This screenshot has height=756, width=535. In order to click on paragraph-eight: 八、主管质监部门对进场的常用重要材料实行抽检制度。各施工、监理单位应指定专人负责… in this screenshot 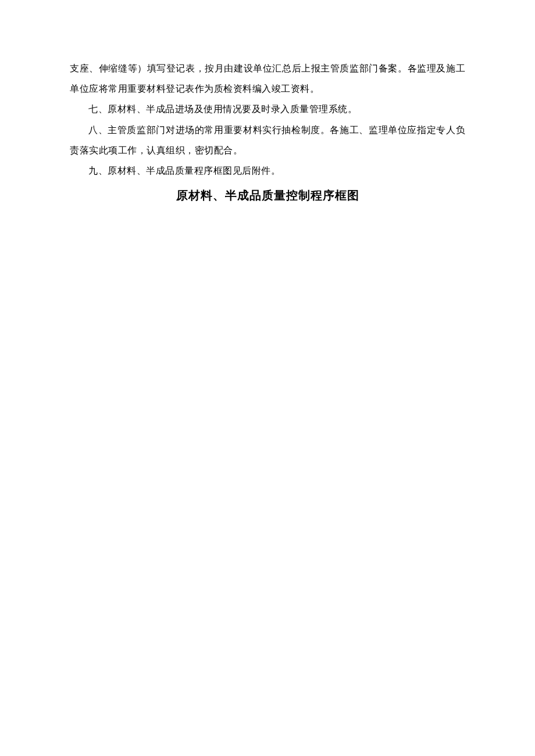, I will do `click(268, 140)`.